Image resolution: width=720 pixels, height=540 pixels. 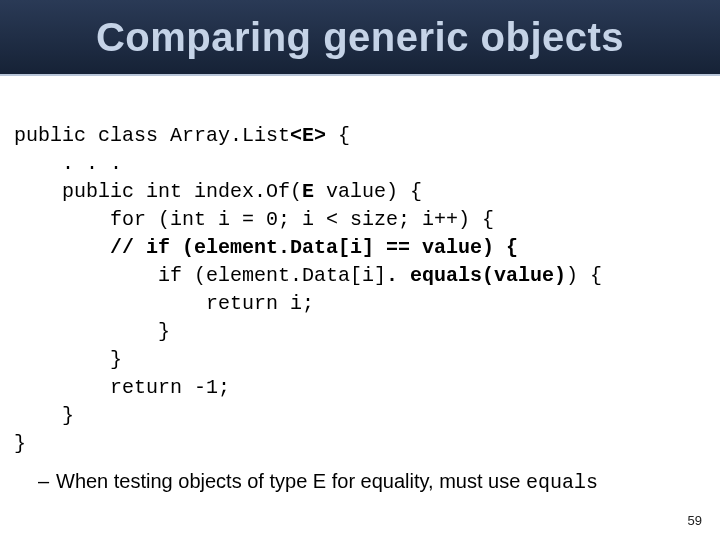 What do you see at coordinates (164, 304) in the screenshot?
I see `code-l7: return i;` at bounding box center [164, 304].